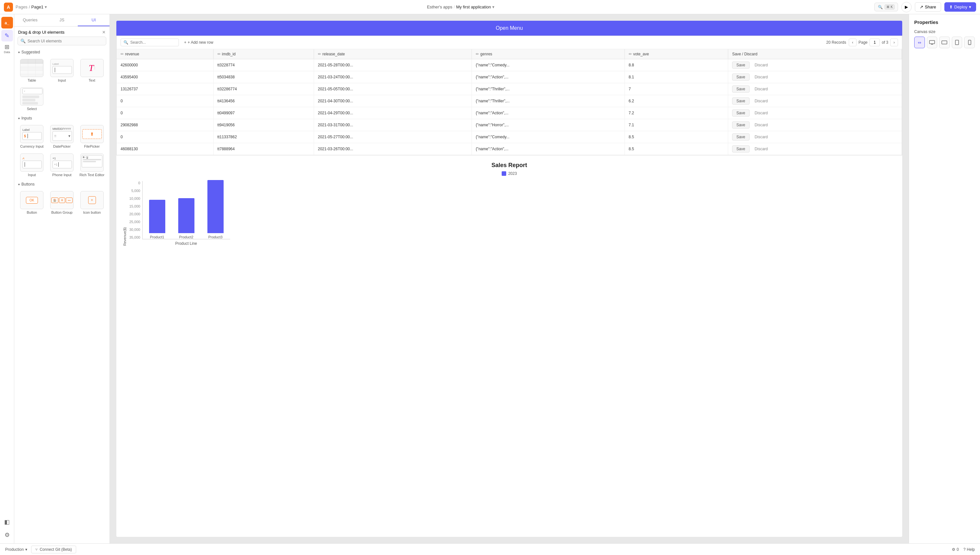 This screenshot has width=980, height=555. What do you see at coordinates (165, 54) in the screenshot?
I see `col-revenue: ✏revenue` at bounding box center [165, 54].